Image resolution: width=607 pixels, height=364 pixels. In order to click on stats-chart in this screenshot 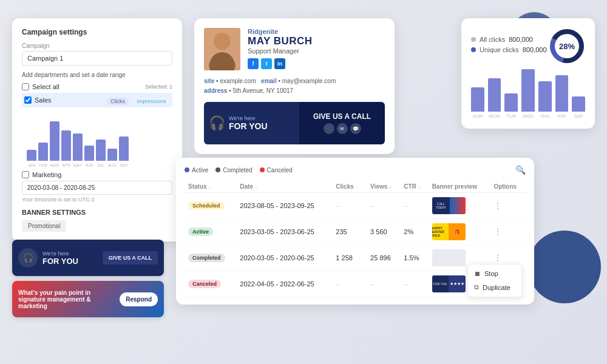, I will do `click(528, 90)`.